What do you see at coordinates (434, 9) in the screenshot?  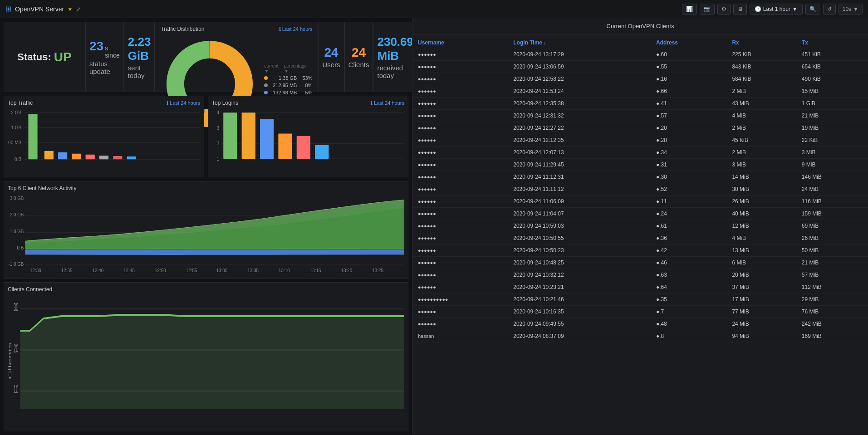 I see `topbar: ⊞ OpenVPN Server ★ ⤢ 📊 📷 ⚙ 🖥 🕐 Last 1 ho…` at bounding box center [434, 9].